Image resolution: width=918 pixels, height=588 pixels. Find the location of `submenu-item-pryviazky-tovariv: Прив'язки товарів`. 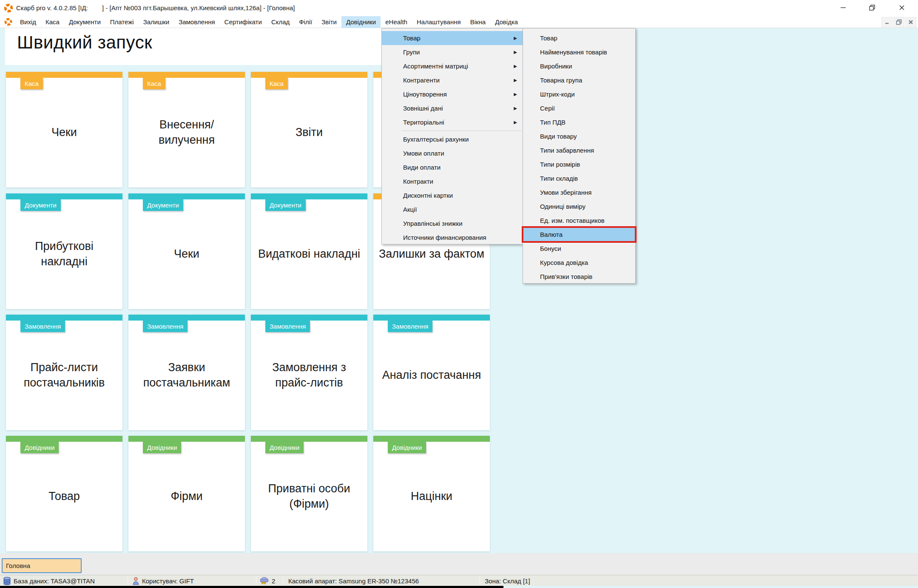

submenu-item-pryviazky-tovariv: Прив'язки товарів is located at coordinates (579, 276).